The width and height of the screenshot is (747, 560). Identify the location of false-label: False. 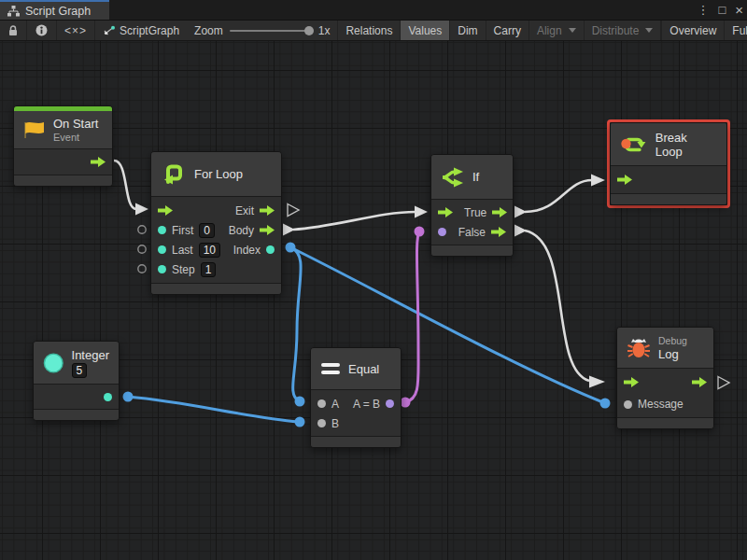
(472, 232).